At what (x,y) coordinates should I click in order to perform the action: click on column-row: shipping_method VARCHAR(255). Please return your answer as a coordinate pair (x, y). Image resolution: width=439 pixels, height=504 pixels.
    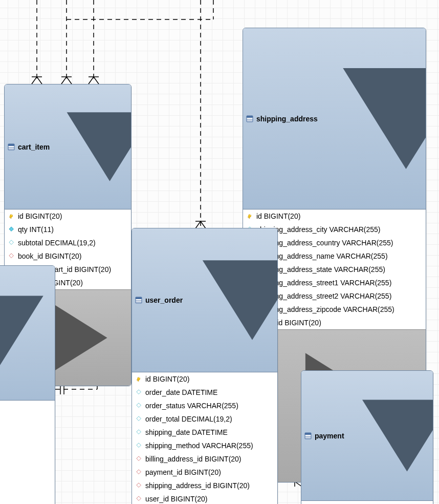
    Looking at the image, I should click on (205, 446).